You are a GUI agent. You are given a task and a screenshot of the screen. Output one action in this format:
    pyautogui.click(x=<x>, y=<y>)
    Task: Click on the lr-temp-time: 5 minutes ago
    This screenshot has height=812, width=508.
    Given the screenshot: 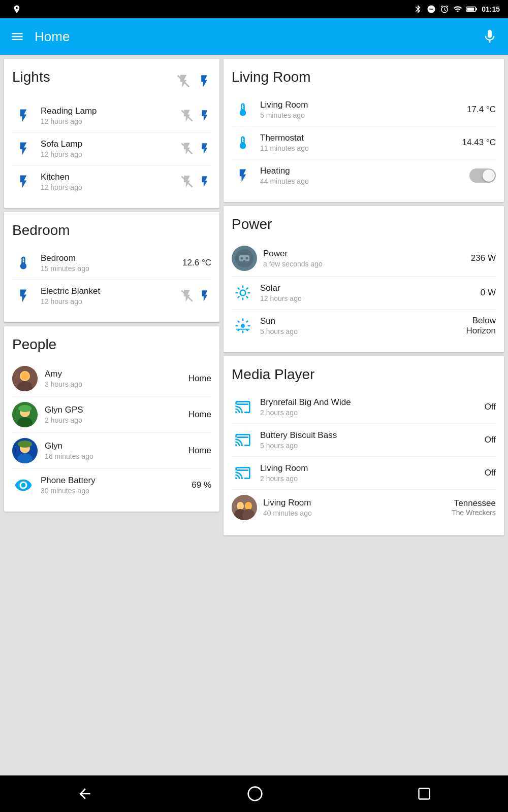 What is the action you would take?
    pyautogui.click(x=364, y=115)
    